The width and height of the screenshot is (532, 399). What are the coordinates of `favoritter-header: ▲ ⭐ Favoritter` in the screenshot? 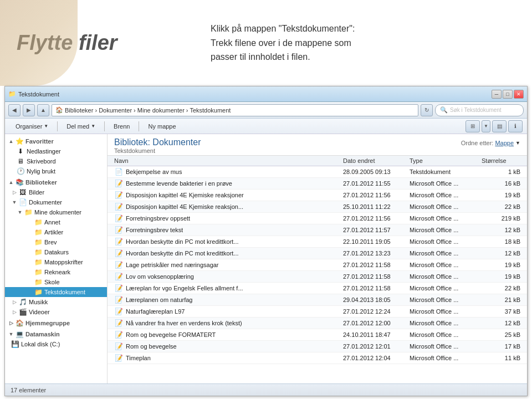 It's located at (56, 141).